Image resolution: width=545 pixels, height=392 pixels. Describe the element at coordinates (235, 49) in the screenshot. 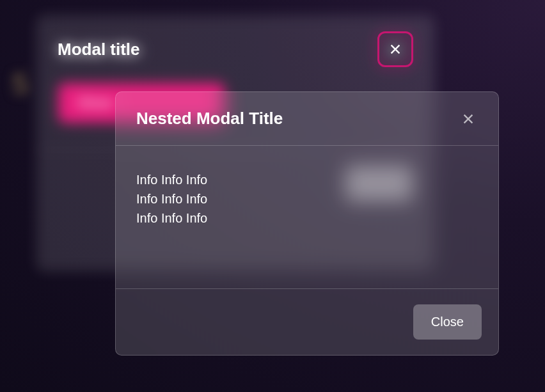

I see `first-modal-header: Modal title` at that location.